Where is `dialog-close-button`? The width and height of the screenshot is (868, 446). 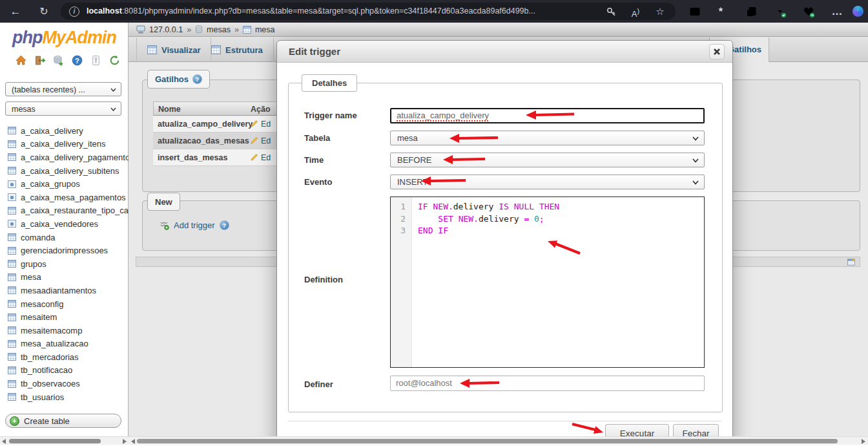
dialog-close-button is located at coordinates (717, 52).